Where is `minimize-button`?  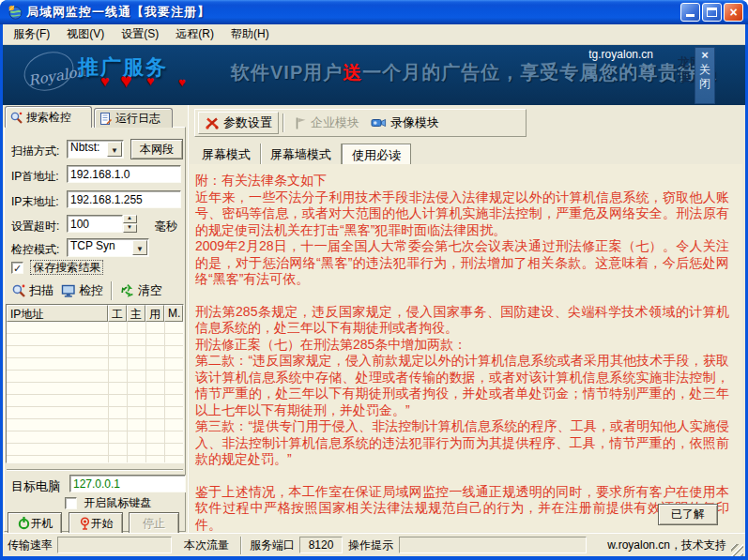 minimize-button is located at coordinates (691, 12).